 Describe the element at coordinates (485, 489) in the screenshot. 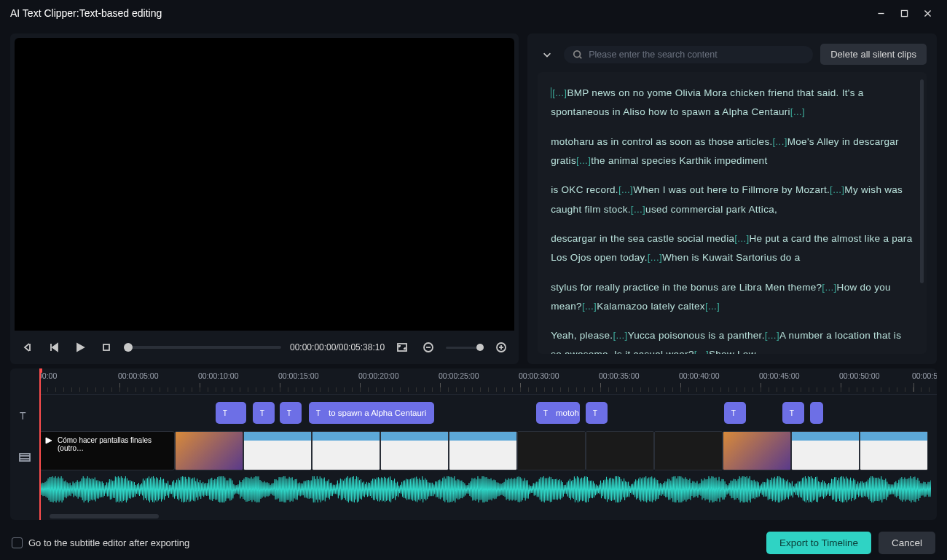

I see `audio-waveform` at that location.